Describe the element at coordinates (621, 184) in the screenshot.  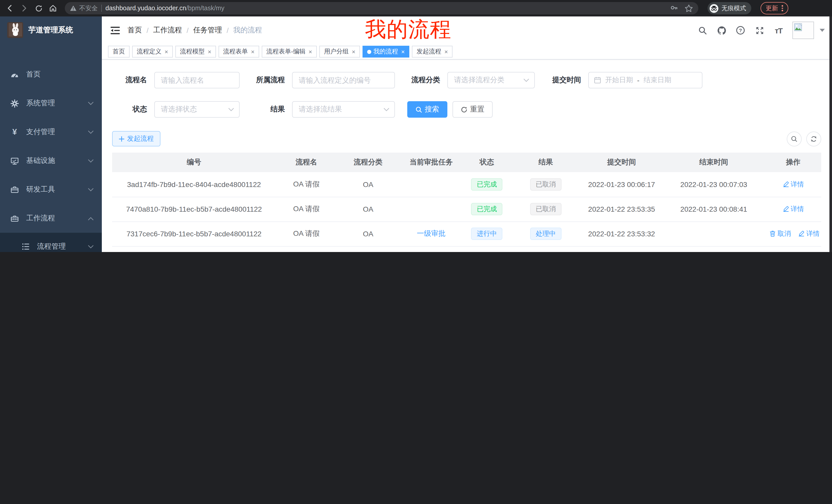
I see `cell-submit-time: 2022-01-23 00:06:17` at that location.